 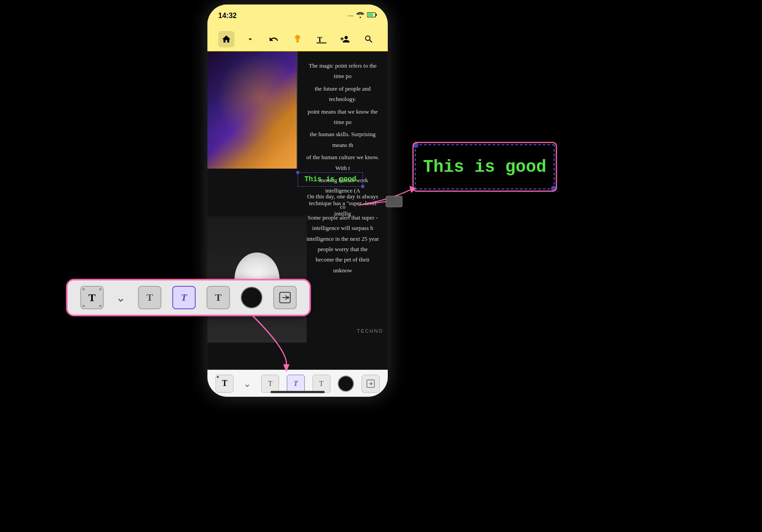 What do you see at coordinates (226, 39) in the screenshot?
I see `home-button` at bounding box center [226, 39].